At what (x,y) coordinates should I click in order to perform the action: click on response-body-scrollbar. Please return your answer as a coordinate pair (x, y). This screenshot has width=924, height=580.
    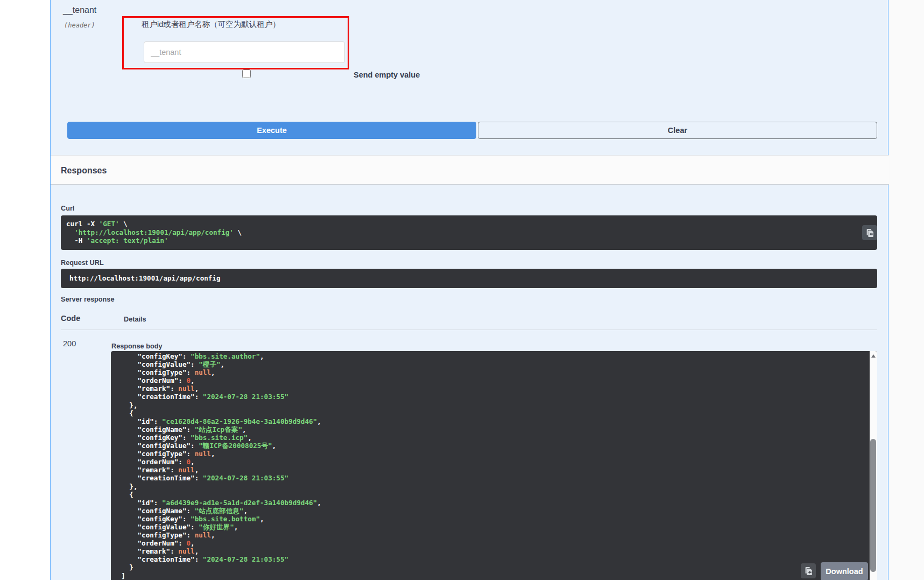
    Looking at the image, I should click on (873, 465).